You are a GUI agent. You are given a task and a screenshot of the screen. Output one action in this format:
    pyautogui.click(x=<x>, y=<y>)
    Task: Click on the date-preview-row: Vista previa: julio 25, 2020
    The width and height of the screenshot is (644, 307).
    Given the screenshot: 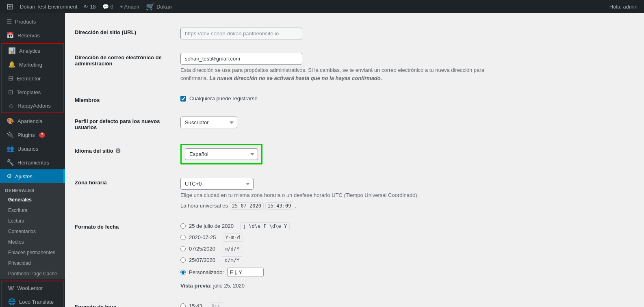 What is the action you would take?
    pyautogui.click(x=407, y=286)
    